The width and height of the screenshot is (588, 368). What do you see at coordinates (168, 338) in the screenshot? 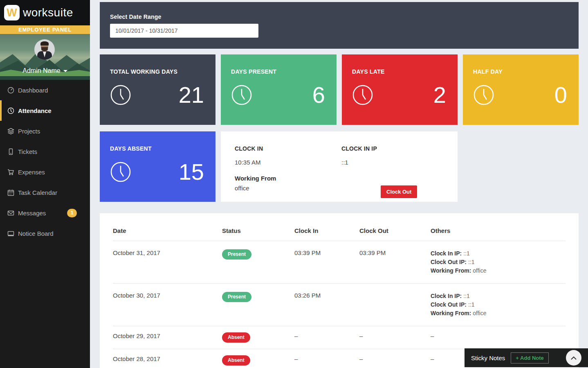
I see `date-cell: October 29, 2017` at bounding box center [168, 338].